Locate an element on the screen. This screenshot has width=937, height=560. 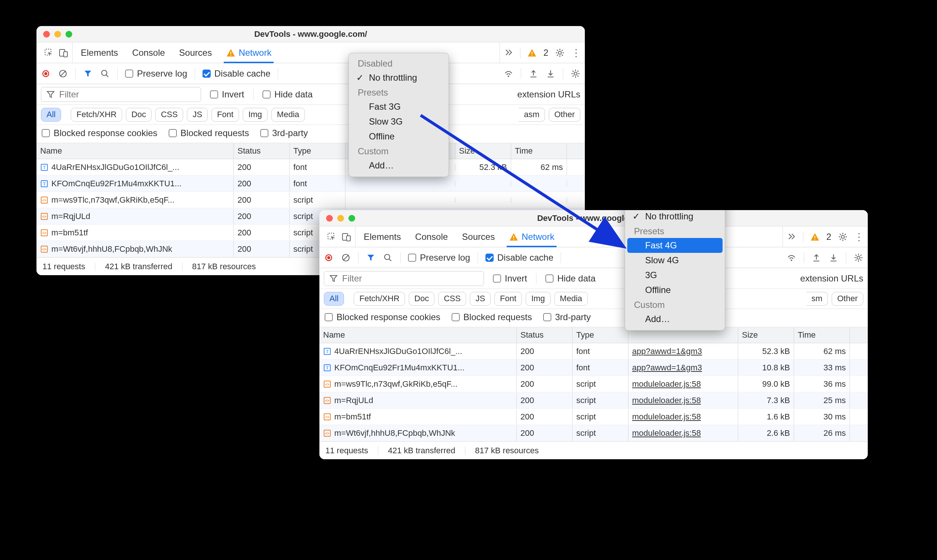
record-icon is located at coordinates (46, 74).